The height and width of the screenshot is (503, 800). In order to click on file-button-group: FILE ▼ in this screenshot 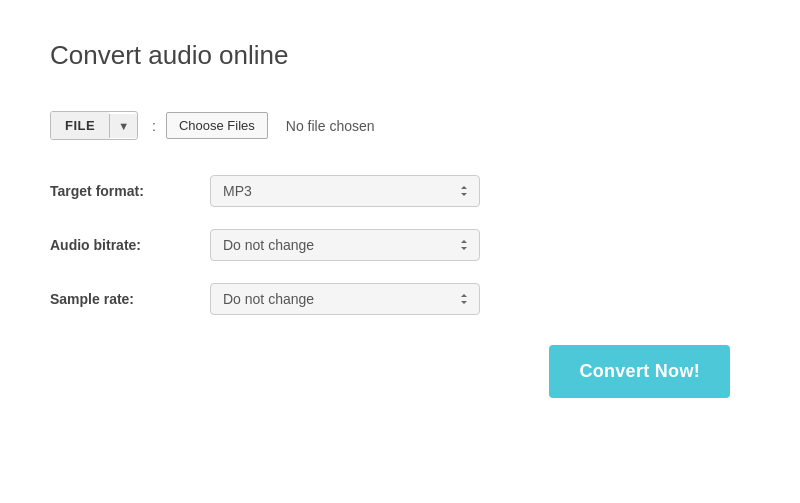, I will do `click(94, 126)`.